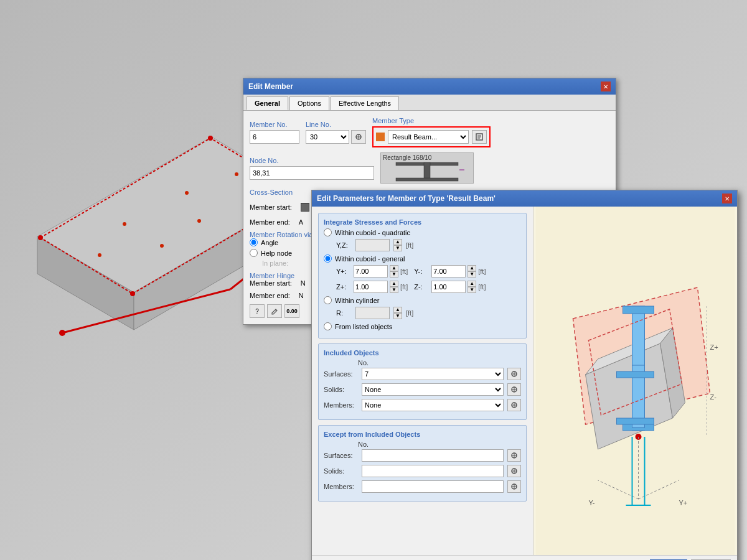 This screenshot has width=747, height=560. What do you see at coordinates (427, 168) in the screenshot?
I see `cross-section-preview: Rectangle 168/10` at bounding box center [427, 168].